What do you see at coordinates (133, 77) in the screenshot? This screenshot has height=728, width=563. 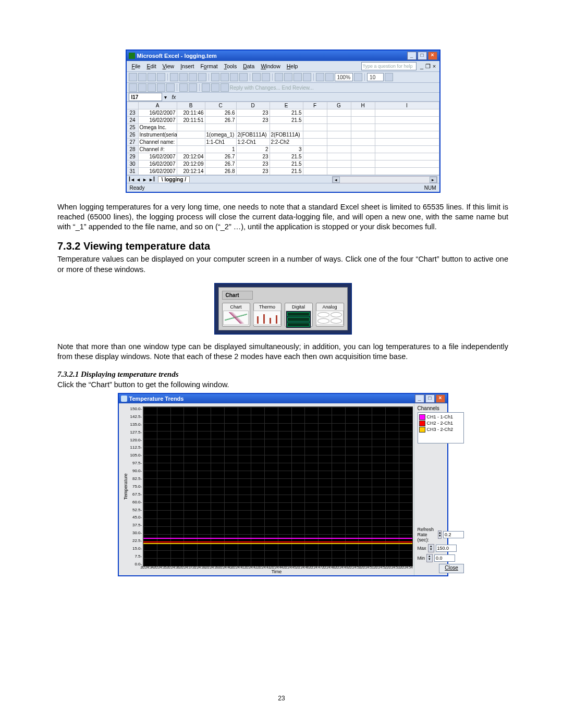 I see `new-icon` at bounding box center [133, 77].